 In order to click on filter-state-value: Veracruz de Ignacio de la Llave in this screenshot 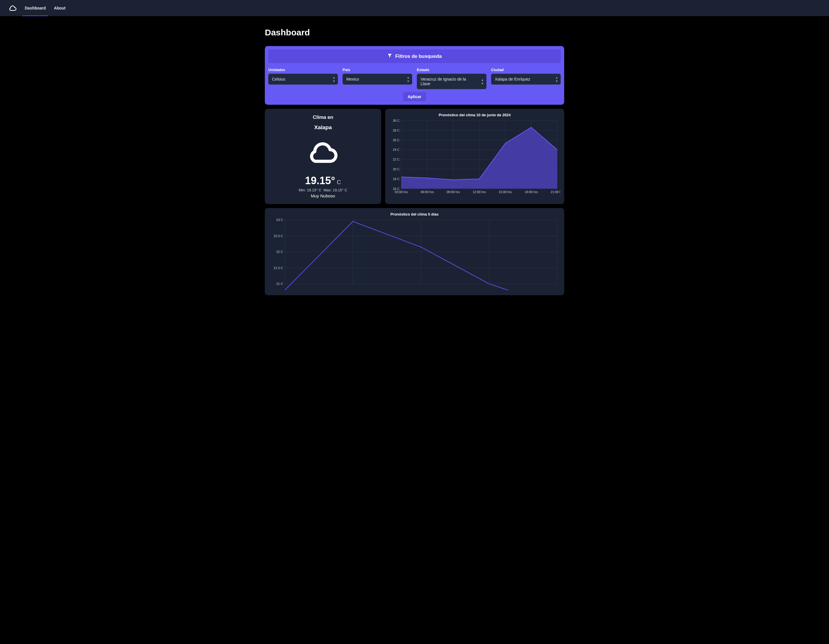, I will do `click(443, 81)`.